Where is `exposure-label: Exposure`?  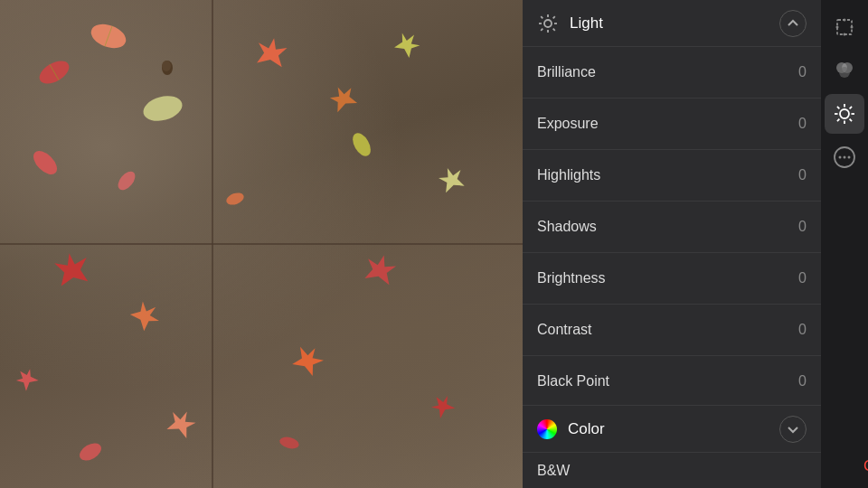 exposure-label: Exposure is located at coordinates (663, 124).